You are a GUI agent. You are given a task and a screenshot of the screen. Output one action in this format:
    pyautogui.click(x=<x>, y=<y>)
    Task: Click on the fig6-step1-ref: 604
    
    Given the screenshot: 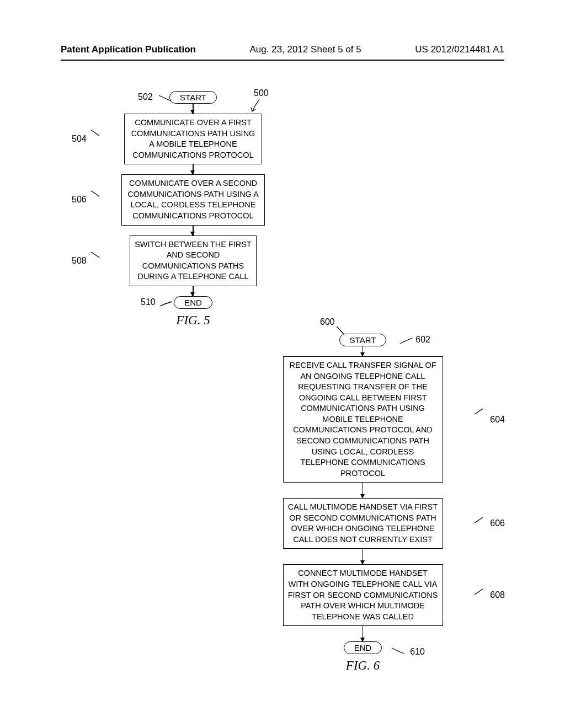 What is the action you would take?
    pyautogui.click(x=498, y=420)
    